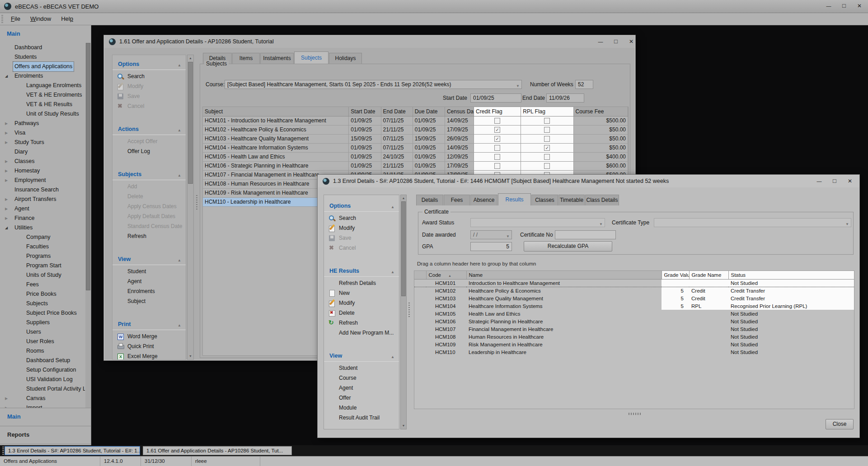 The width and height of the screenshot is (868, 466). What do you see at coordinates (361, 271) in the screenshot?
I see `panel-section-header-he-results: HE Results` at bounding box center [361, 271].